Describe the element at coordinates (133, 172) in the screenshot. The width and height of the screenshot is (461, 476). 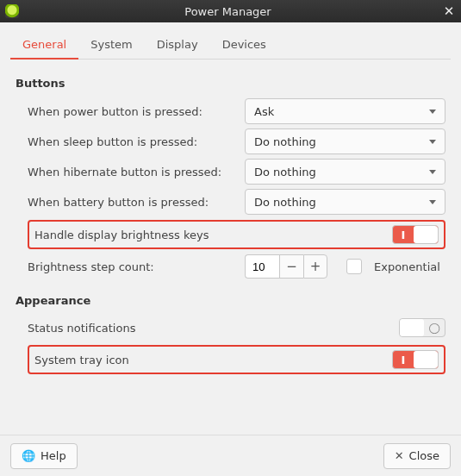
I see `label-hibernate-button: When hibernate button is pressed:` at that location.